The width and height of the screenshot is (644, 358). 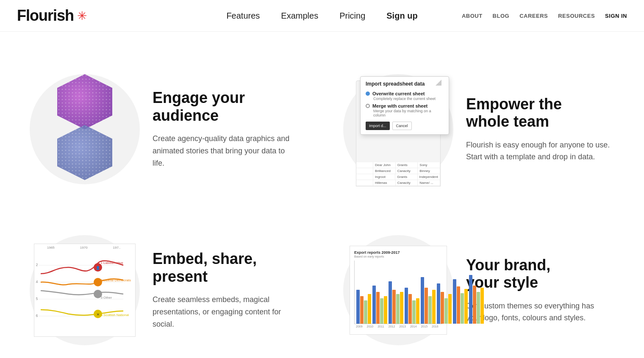 I want to click on logo-star-icon: ✳, so click(x=82, y=16).